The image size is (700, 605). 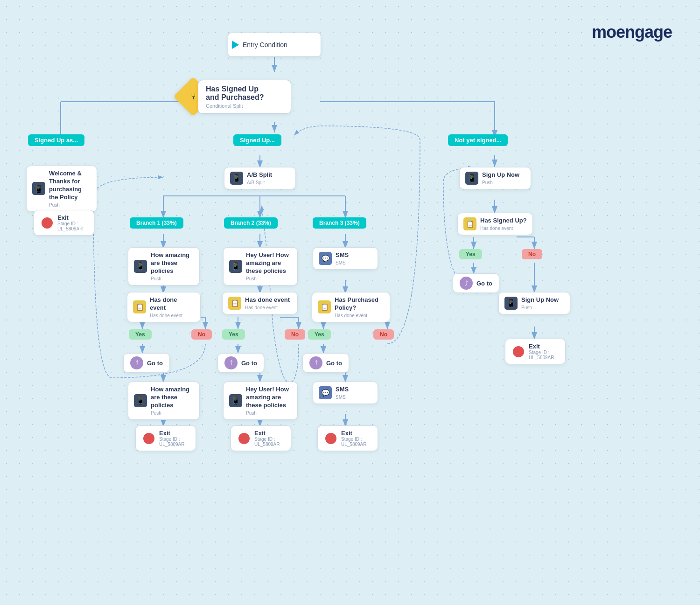 I want to click on badge-yes-right: Yes, so click(x=470, y=254).